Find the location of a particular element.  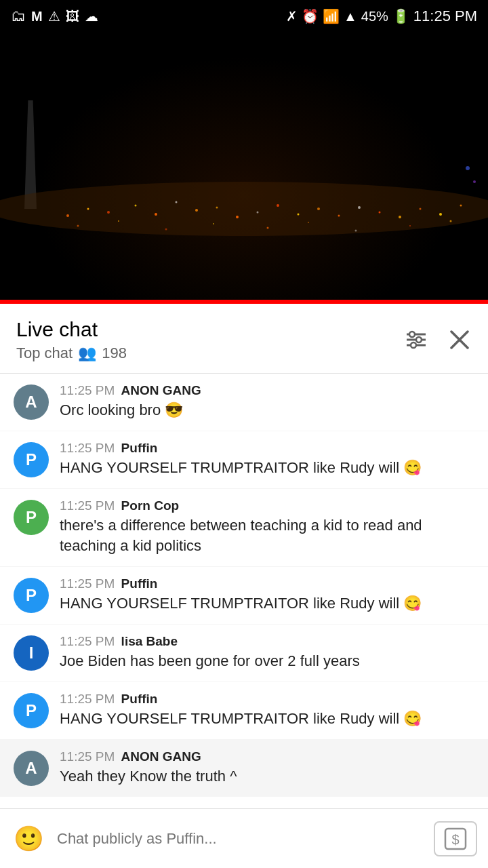

bluetooth-icon: ✗ is located at coordinates (291, 16).